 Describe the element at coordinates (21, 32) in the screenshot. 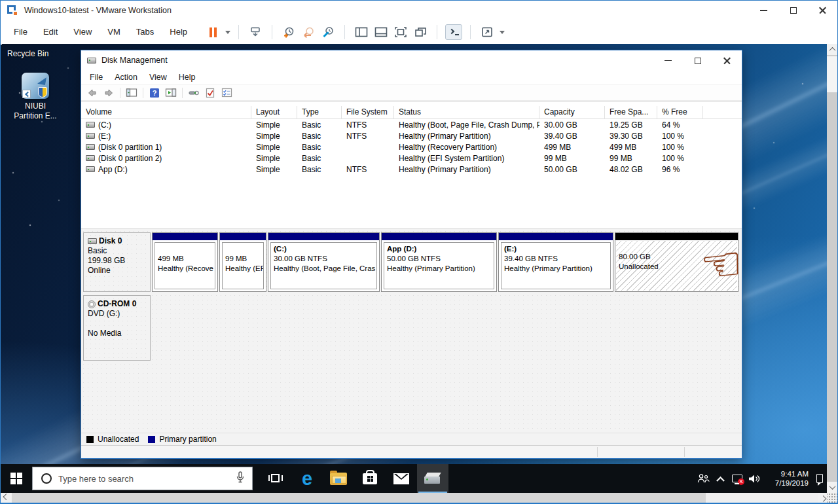

I see `vm-menu-file: File` at that location.